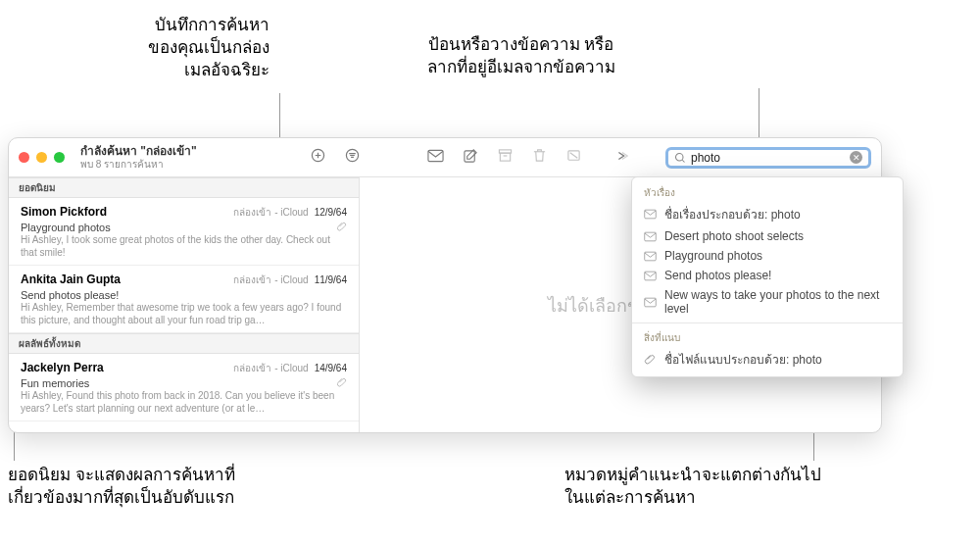 This screenshot has width=980, height=545. I want to click on suggestion-label: ชื่อเรื่องประกอบด้วย: photo, so click(733, 214).